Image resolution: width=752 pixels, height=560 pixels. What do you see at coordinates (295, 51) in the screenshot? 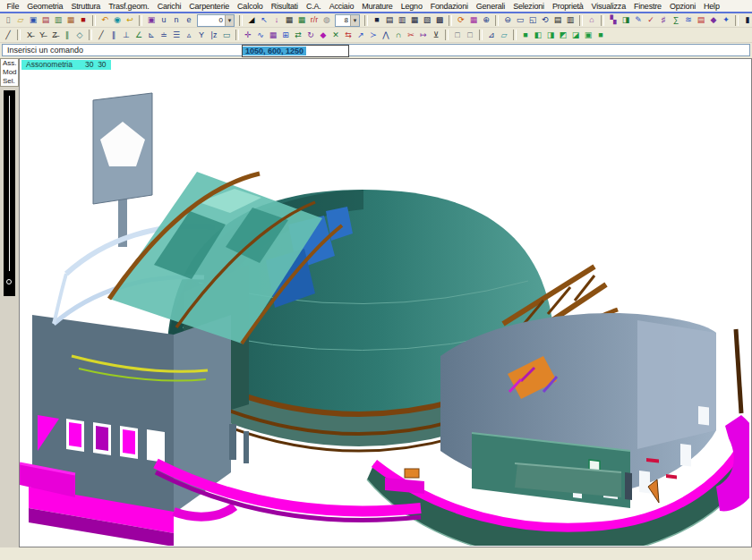
I see `coordinate-input: 1050, 600, 1250` at bounding box center [295, 51].